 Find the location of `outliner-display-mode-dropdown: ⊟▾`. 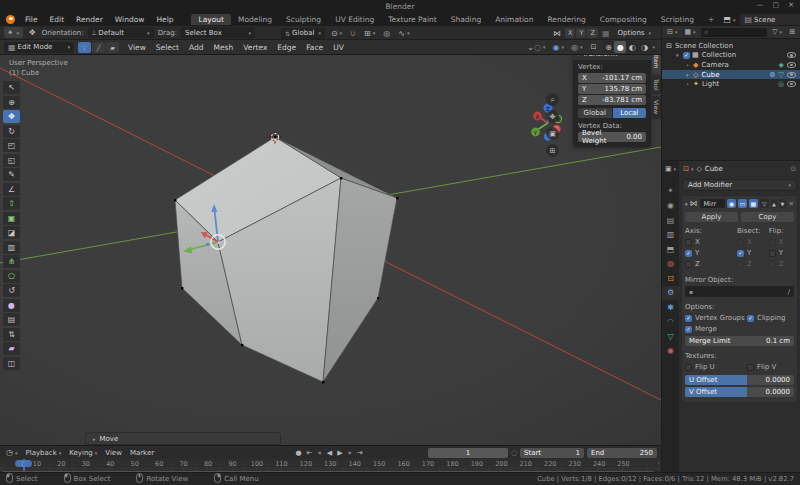

outliner-display-mode-dropdown: ⊟▾ is located at coordinates (672, 32).